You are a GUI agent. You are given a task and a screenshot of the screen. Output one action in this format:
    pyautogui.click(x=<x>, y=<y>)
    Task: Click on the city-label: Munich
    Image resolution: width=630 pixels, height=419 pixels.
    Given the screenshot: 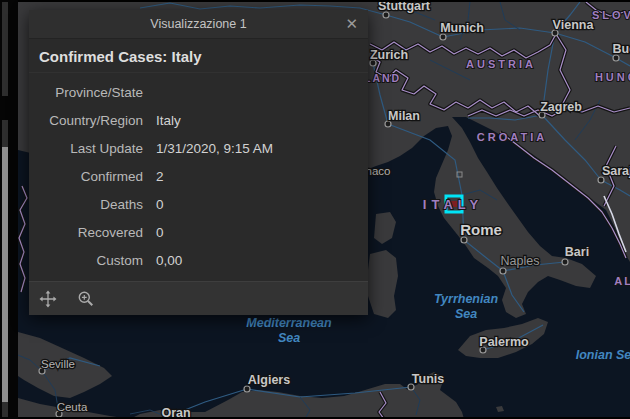 What is the action you would take?
    pyautogui.click(x=462, y=28)
    